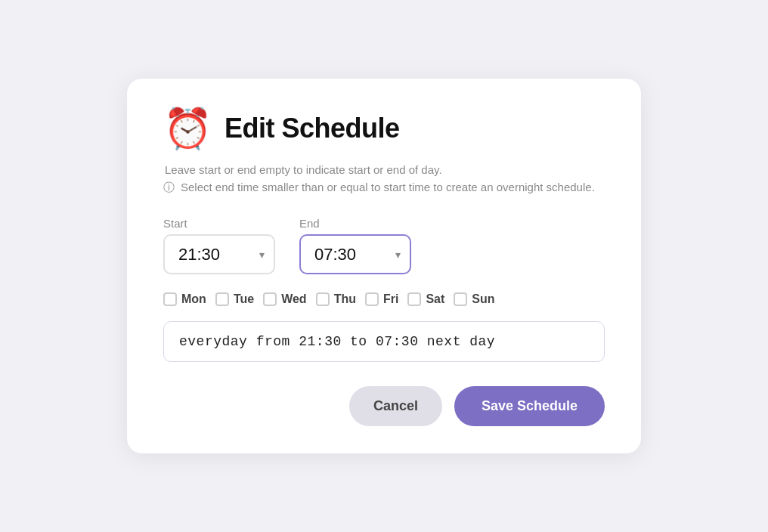 The height and width of the screenshot is (532, 768). I want to click on day-label-mon: Mon, so click(194, 299).